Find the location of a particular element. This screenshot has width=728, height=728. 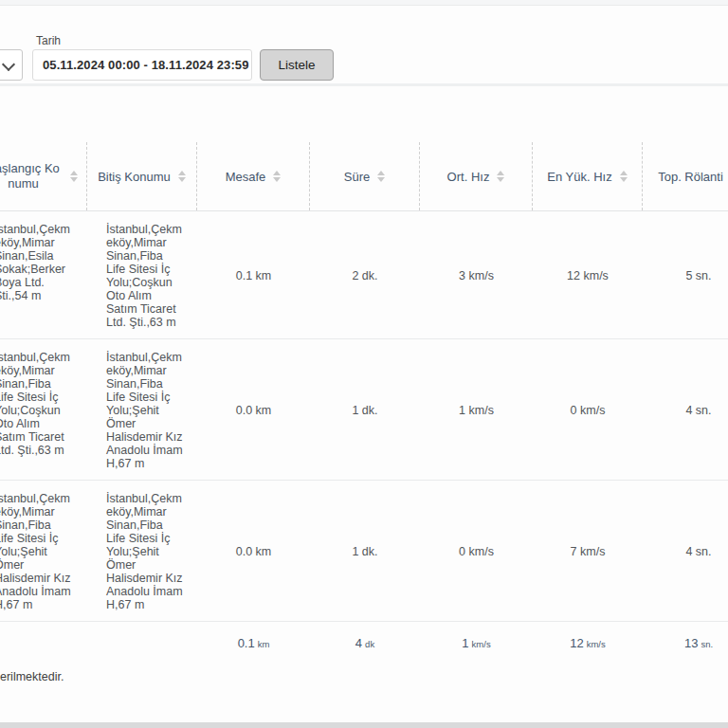

chevron-down-icon is located at coordinates (9, 64).